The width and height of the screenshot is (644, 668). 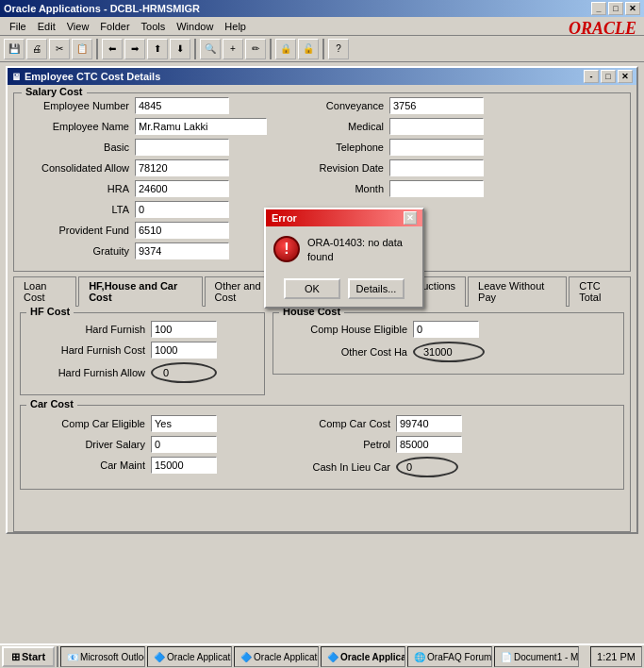 What do you see at coordinates (344, 218) in the screenshot?
I see `error-title-bar: Error ✕` at bounding box center [344, 218].